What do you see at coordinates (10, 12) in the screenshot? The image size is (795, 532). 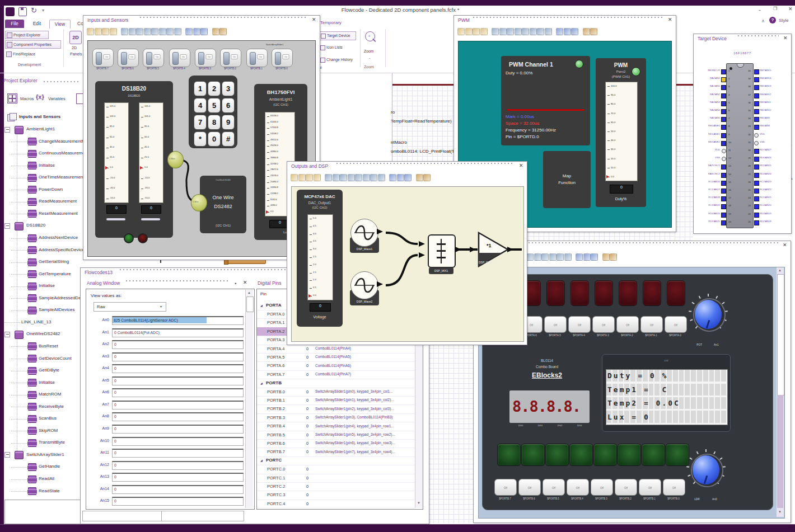 I see `app-icon` at bounding box center [10, 12].